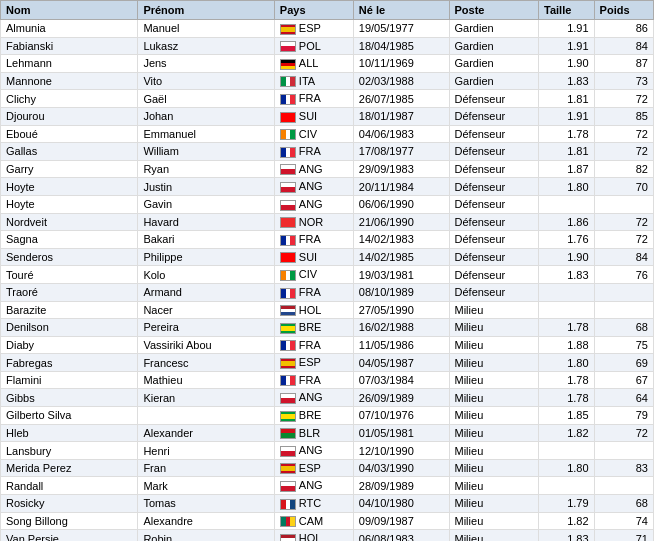 The image size is (654, 541). Describe the element at coordinates (70, 169) in the screenshot. I see `cell-nom: Garry` at that location.